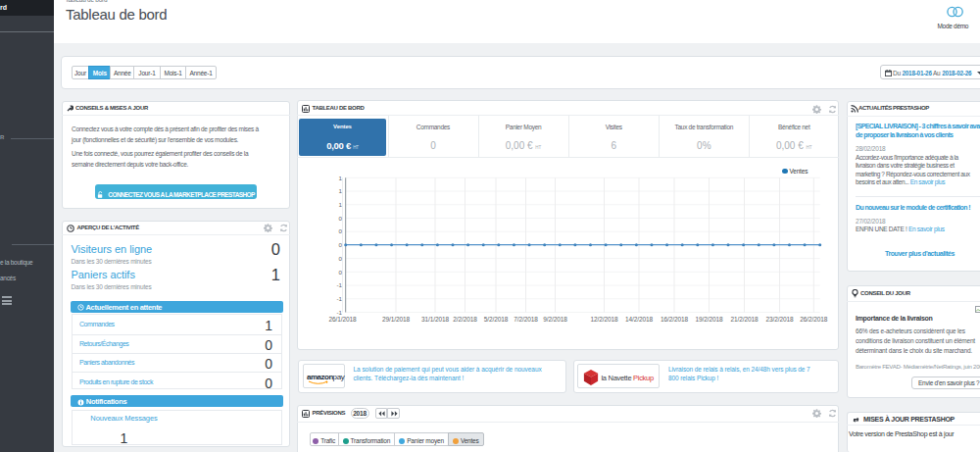 The height and width of the screenshot is (452, 980). I want to click on svg-text: 5/2/2018, so click(496, 320).